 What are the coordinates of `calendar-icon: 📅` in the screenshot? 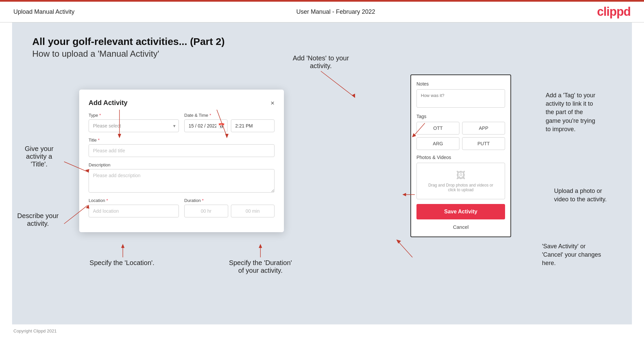 It's located at (221, 126).